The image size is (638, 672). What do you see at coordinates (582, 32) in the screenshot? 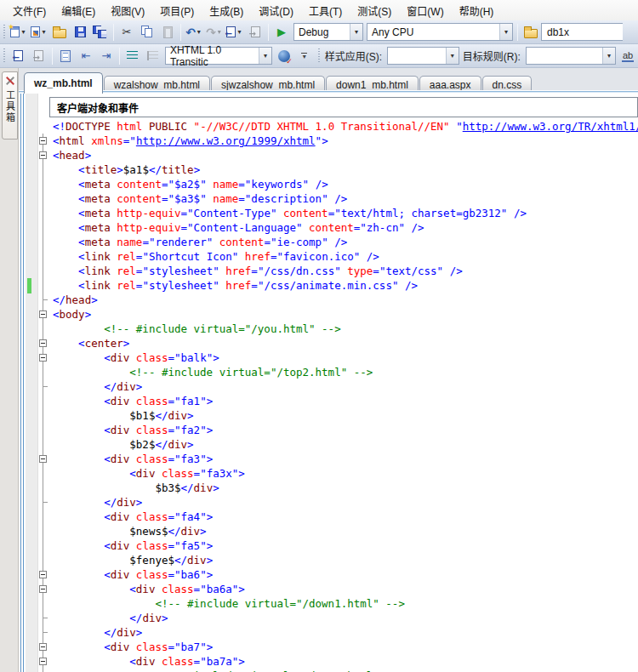
I see `search-input: db1x` at bounding box center [582, 32].